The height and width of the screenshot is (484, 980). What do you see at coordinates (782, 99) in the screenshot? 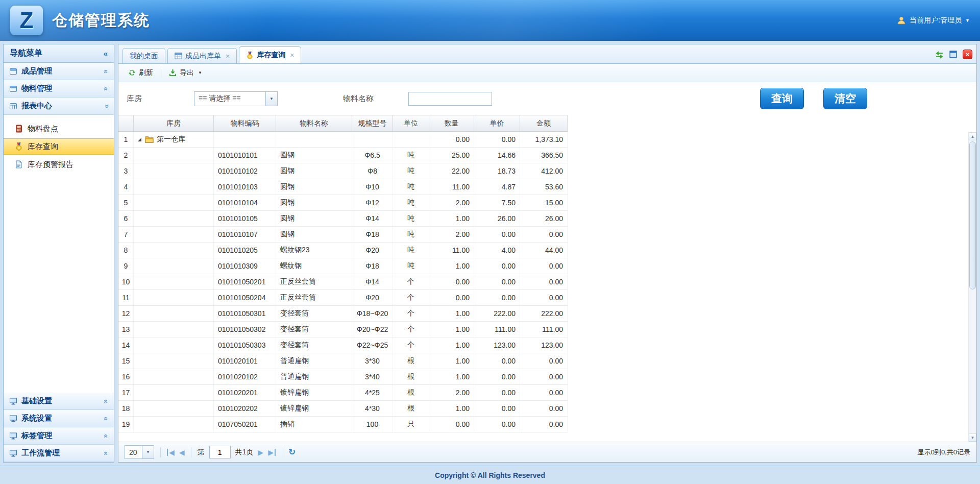
I see `query-button: 查询` at bounding box center [782, 99].